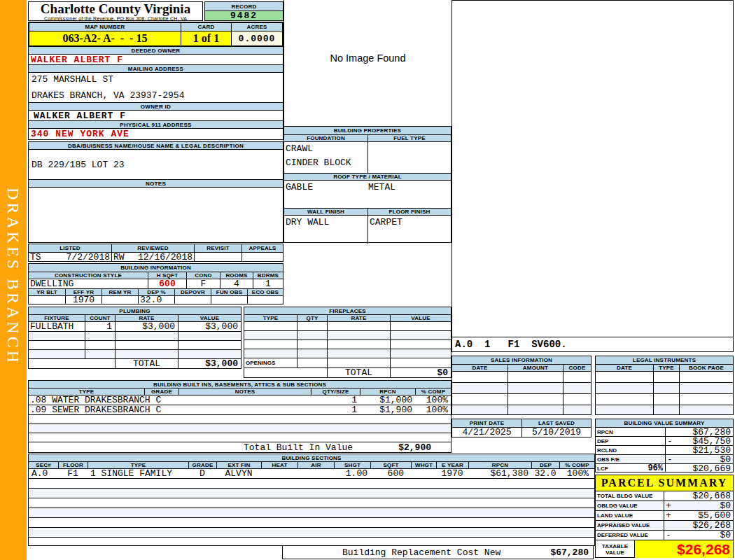 The width and height of the screenshot is (735, 560). I want to click on fp-qty-header: QTY, so click(312, 318).